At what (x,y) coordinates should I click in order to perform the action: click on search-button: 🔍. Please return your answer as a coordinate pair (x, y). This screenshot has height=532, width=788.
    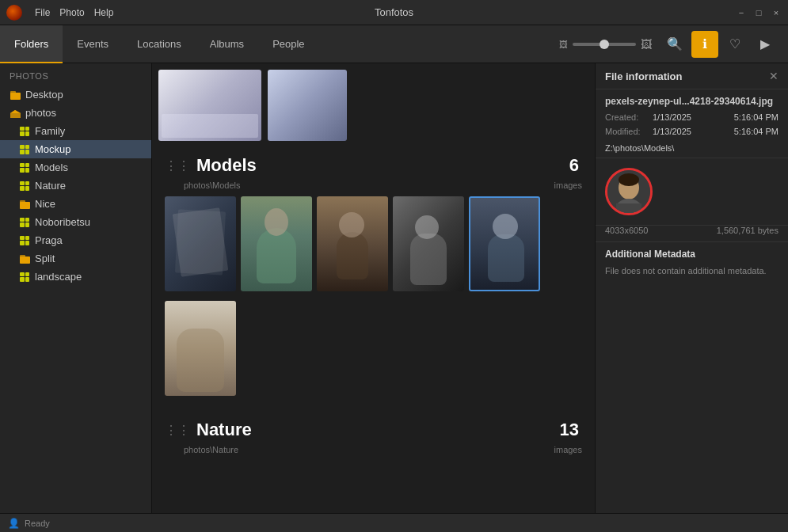
    Looking at the image, I should click on (675, 44).